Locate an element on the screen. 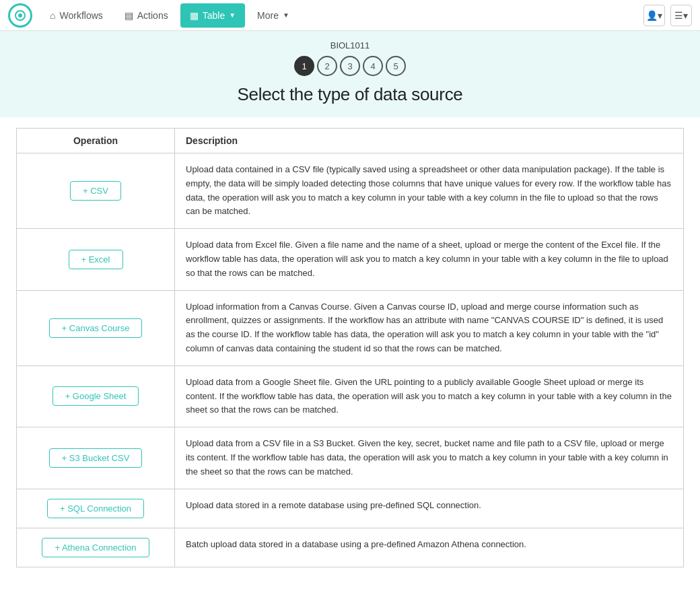 Image resolution: width=700 pixels, height=593 pixels. table-row: + Canvas CourseUpload information from a… is located at coordinates (350, 328).